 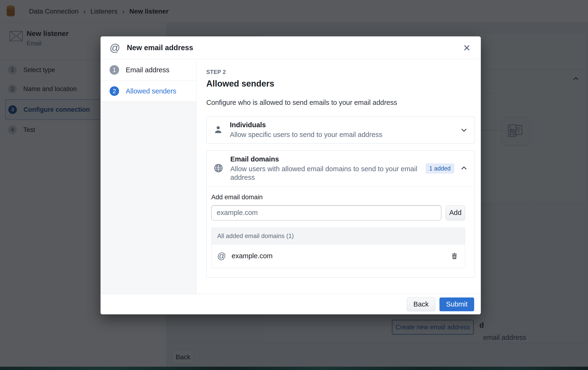 I want to click on submit-button: Submit, so click(x=457, y=305).